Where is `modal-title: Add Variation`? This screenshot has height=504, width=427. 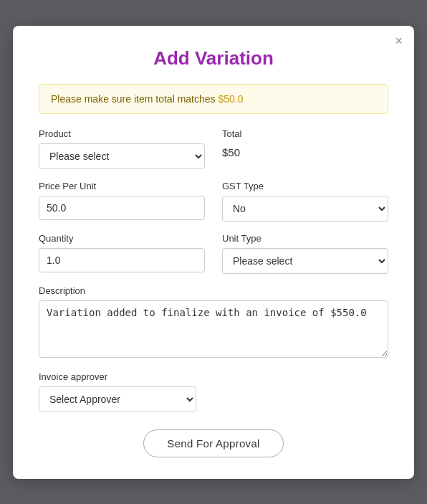
modal-title: Add Variation is located at coordinates (214, 59).